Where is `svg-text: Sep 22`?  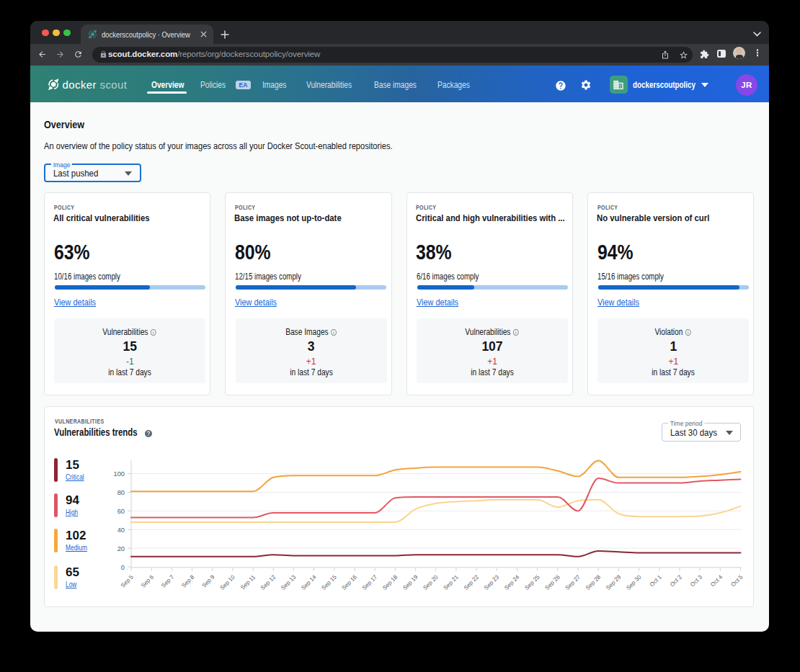 svg-text: Sep 22 is located at coordinates (471, 583).